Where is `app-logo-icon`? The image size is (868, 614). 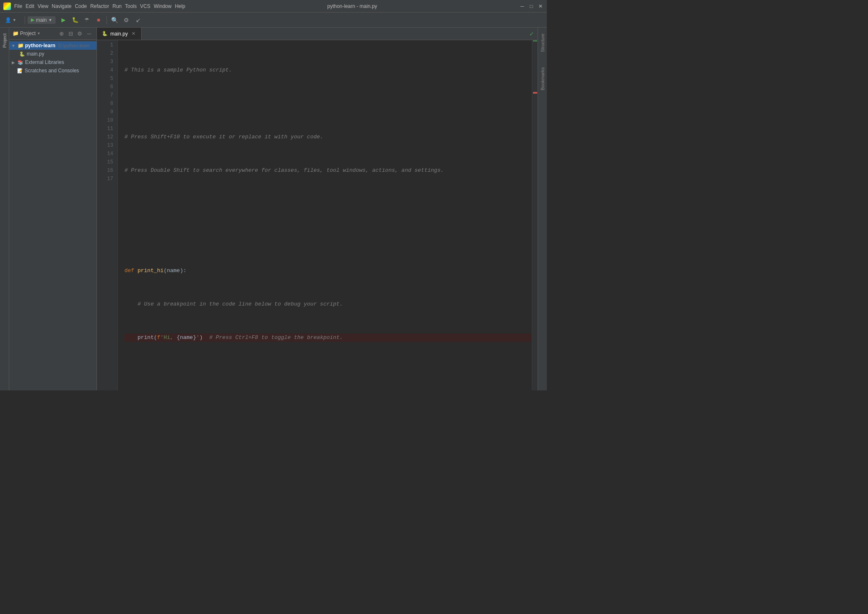 app-logo-icon is located at coordinates (7, 6).